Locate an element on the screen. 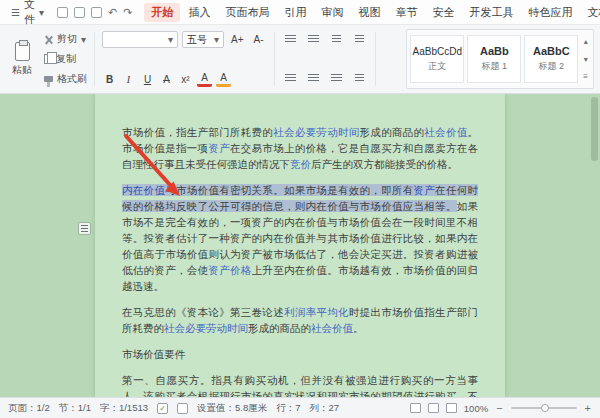 This screenshot has height=418, width=600. view-zoom-controls: 100% − + is located at coordinates (501, 408).